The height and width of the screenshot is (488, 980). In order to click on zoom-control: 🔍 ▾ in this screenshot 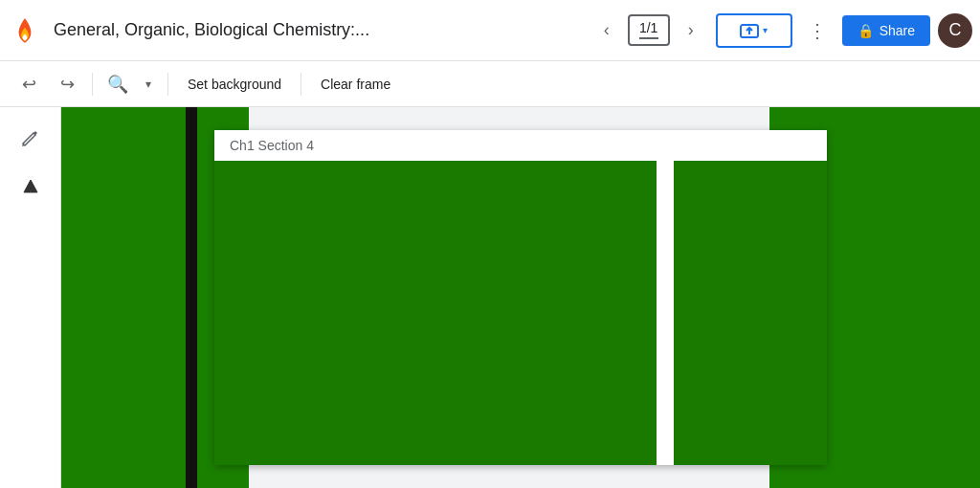, I will do `click(130, 84)`.